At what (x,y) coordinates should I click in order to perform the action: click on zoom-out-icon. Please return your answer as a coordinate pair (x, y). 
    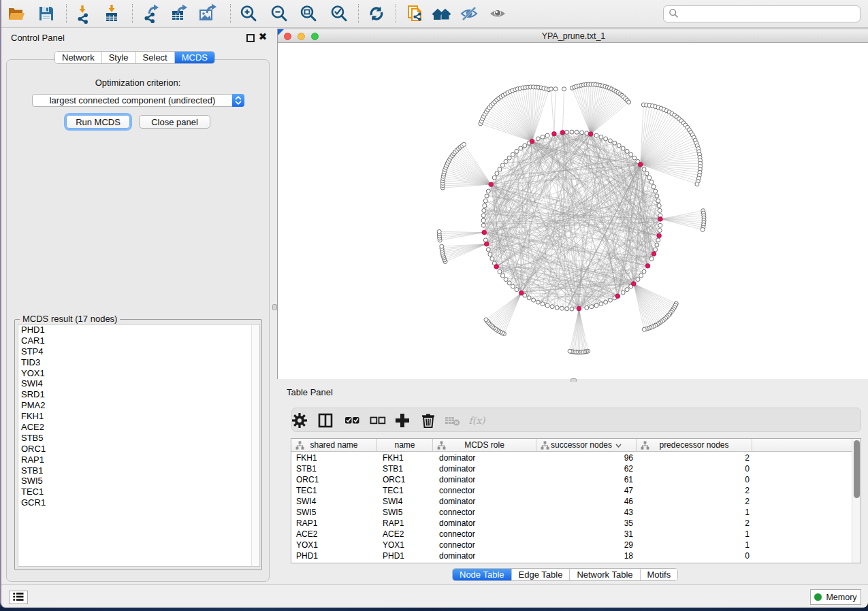
    Looking at the image, I should click on (279, 14).